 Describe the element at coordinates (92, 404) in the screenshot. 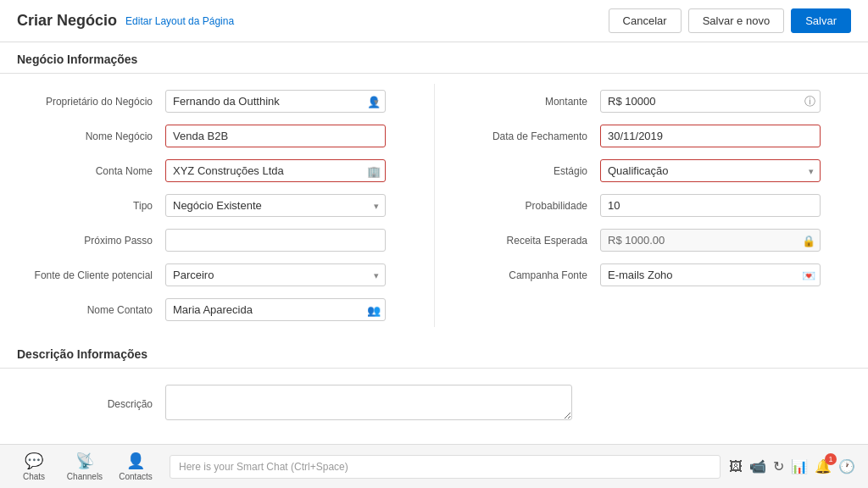

I see `descricao-label: Descrição` at that location.